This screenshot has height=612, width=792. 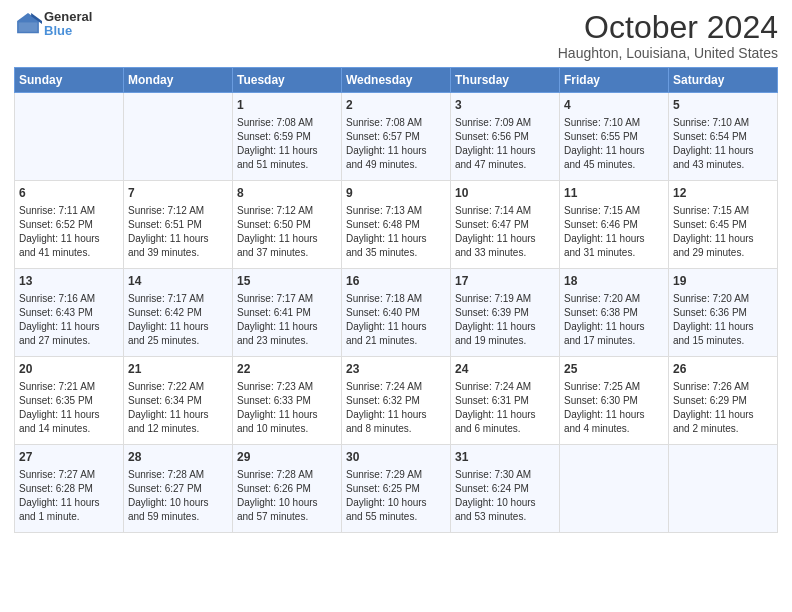 What do you see at coordinates (724, 137) in the screenshot?
I see `table-row: 5Sunrise: 7:10 AMSunset: 6:54 PMDaylight…` at bounding box center [724, 137].